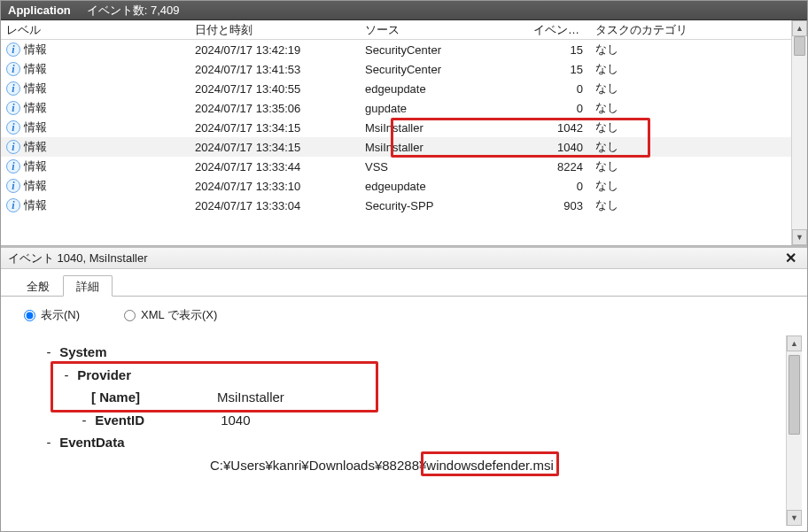 The image size is (808, 532). What do you see at coordinates (794, 395) in the screenshot?
I see `detail-scroll-thumb` at bounding box center [794, 395].